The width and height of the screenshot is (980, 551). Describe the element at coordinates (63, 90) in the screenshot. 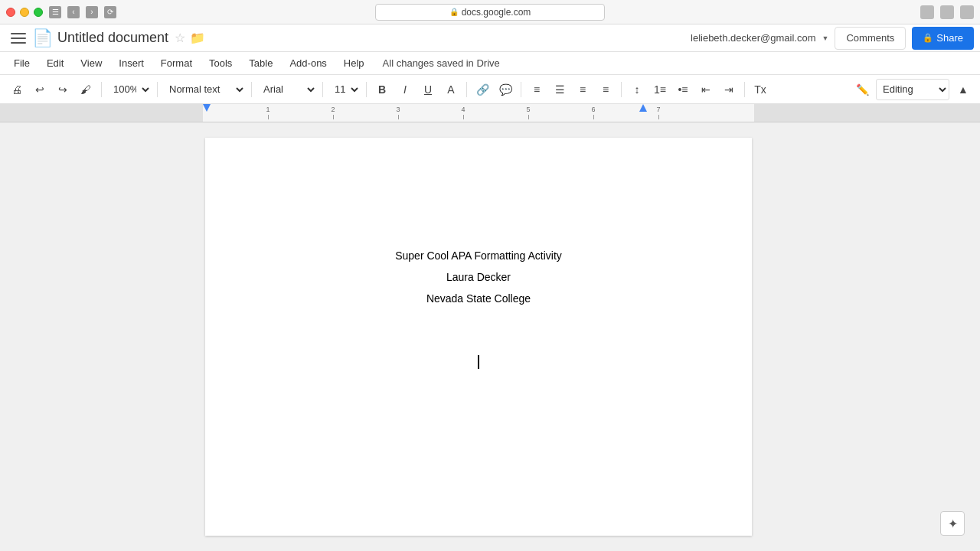

I see `redo-button: ↪` at that location.